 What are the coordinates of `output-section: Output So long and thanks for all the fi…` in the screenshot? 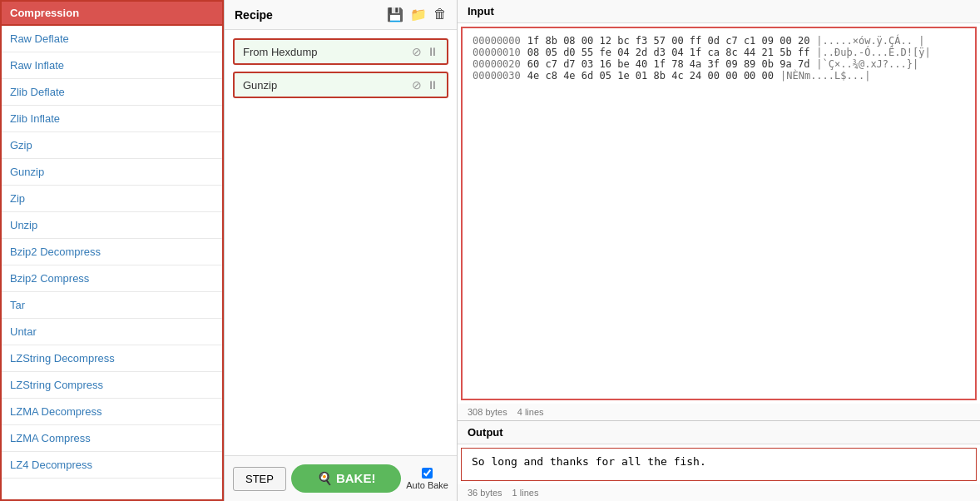 It's located at (719, 461).